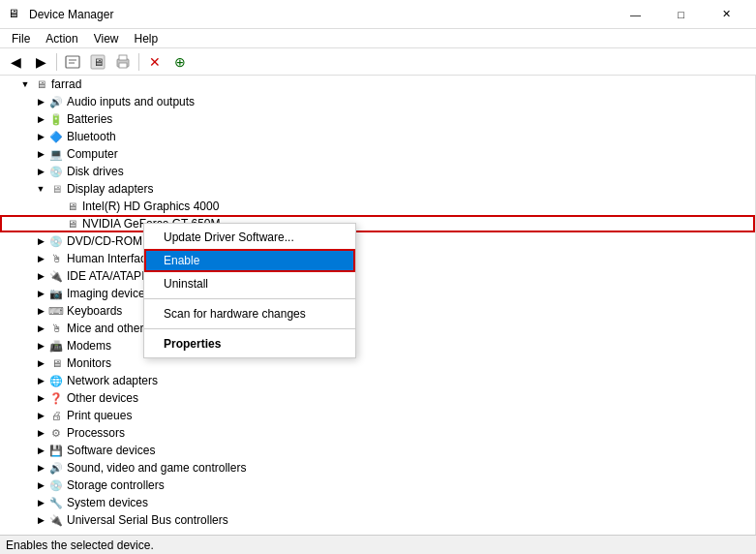 The width and height of the screenshot is (756, 554). What do you see at coordinates (41, 311) in the screenshot?
I see `keyboards-arrow: ▶` at bounding box center [41, 311].